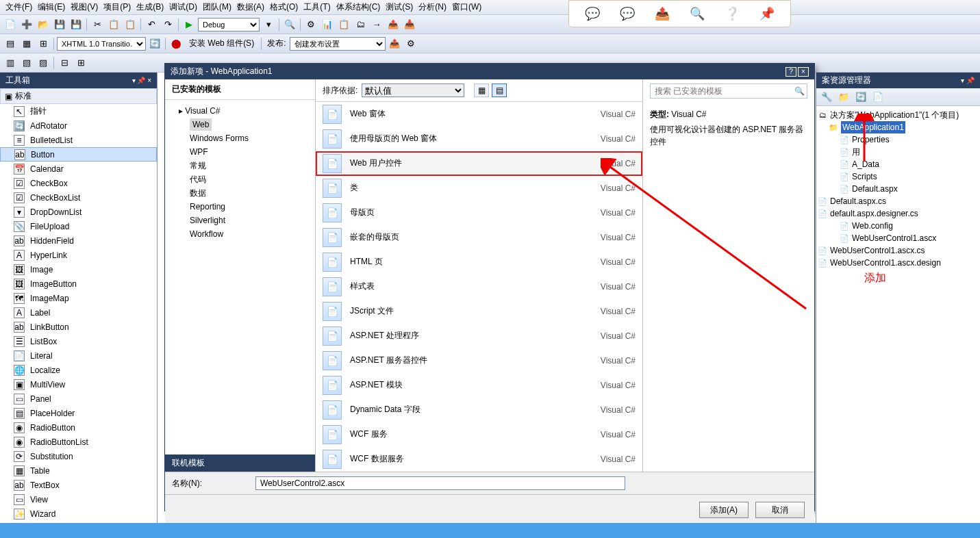 The width and height of the screenshot is (980, 538). I want to click on find-icon: 🔍, so click(290, 25).